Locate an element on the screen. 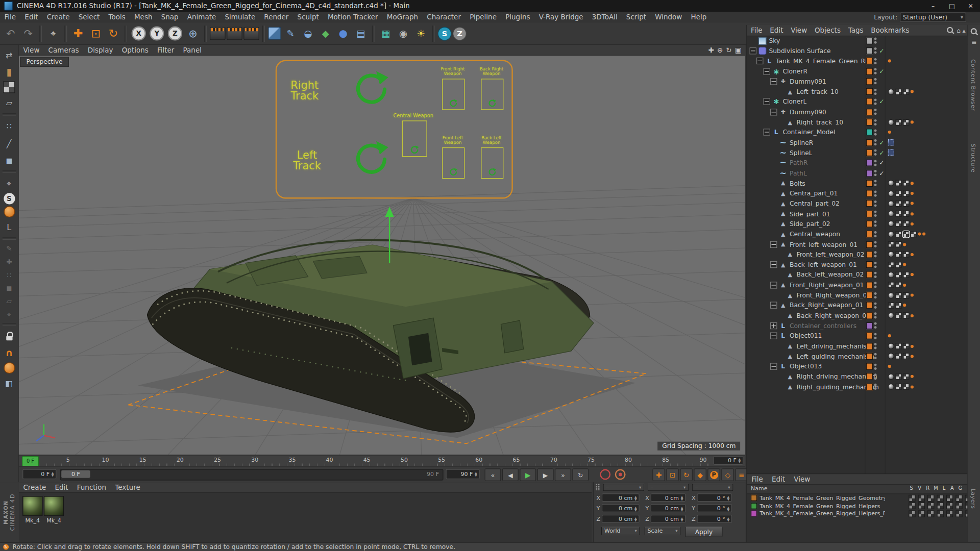 Image resolution: width=980 pixels, height=551 pixels. object-tree-row: Right_guiding_mechanism is located at coordinates (857, 387).